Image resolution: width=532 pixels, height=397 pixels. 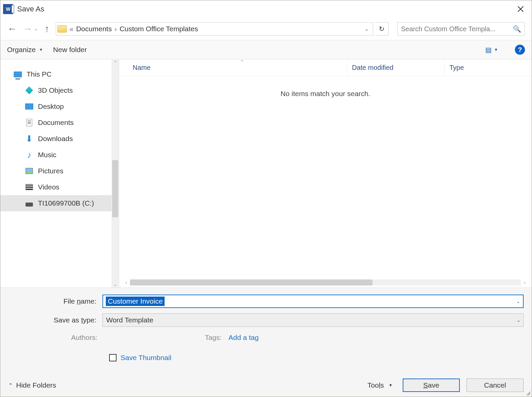 I want to click on save-button: Save, so click(x=431, y=385).